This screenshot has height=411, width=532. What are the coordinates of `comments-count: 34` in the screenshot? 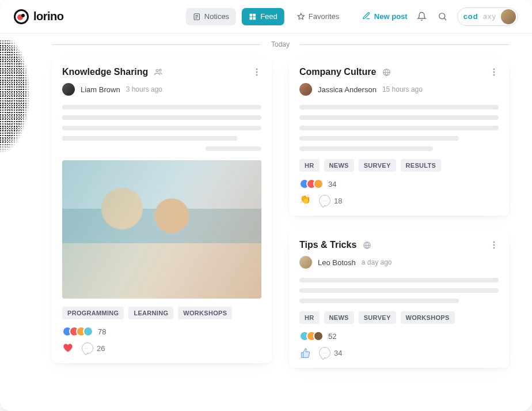 It's located at (338, 353).